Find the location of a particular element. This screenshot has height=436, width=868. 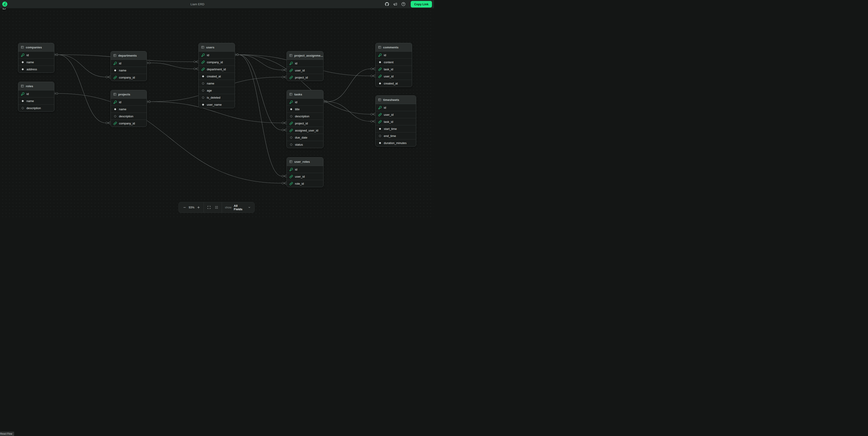

chevron-down-icon is located at coordinates (249, 208).